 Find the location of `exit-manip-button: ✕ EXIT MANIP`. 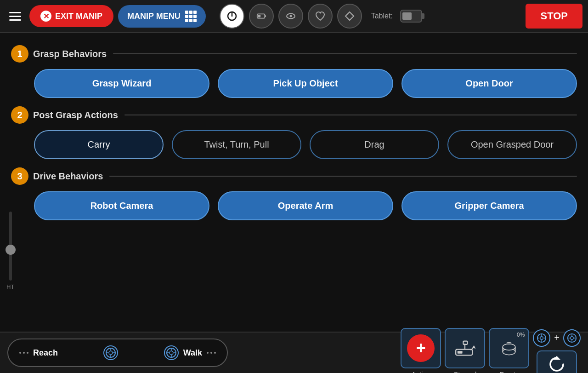

exit-manip-button: ✕ EXIT MANIP is located at coordinates (72, 16).